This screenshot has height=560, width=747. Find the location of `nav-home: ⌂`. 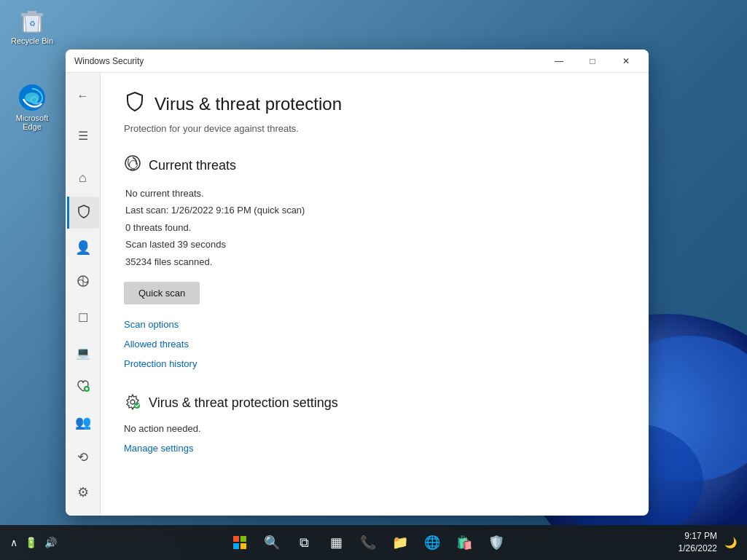

nav-home: ⌂ is located at coordinates (83, 178).